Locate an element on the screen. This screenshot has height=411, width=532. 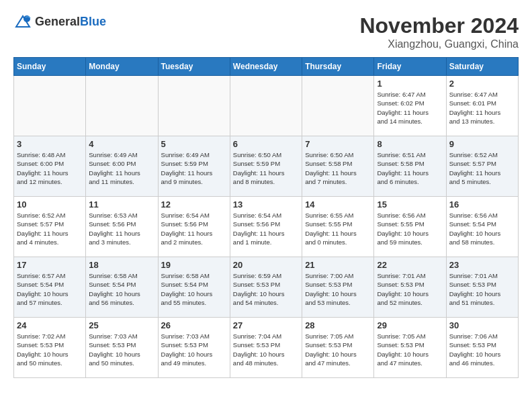
day-number: 17 is located at coordinates (50, 265).